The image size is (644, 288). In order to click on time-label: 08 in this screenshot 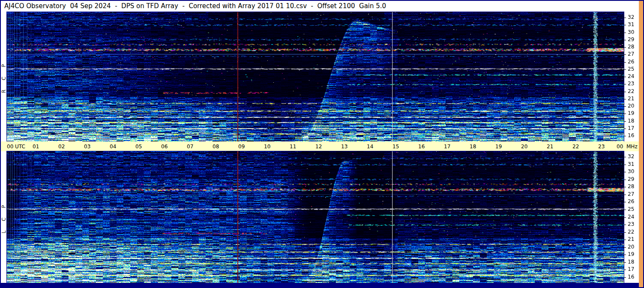, I will do `click(216, 147)`.